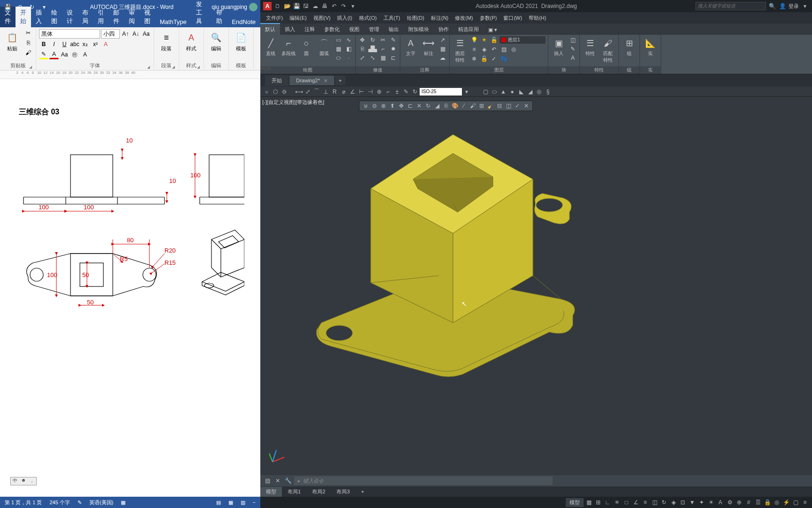 Image resolution: width=812 pixels, height=508 pixels. Describe the element at coordinates (326, 92) in the screenshot. I see `ordinate-dim-icon: ⊥` at that location.